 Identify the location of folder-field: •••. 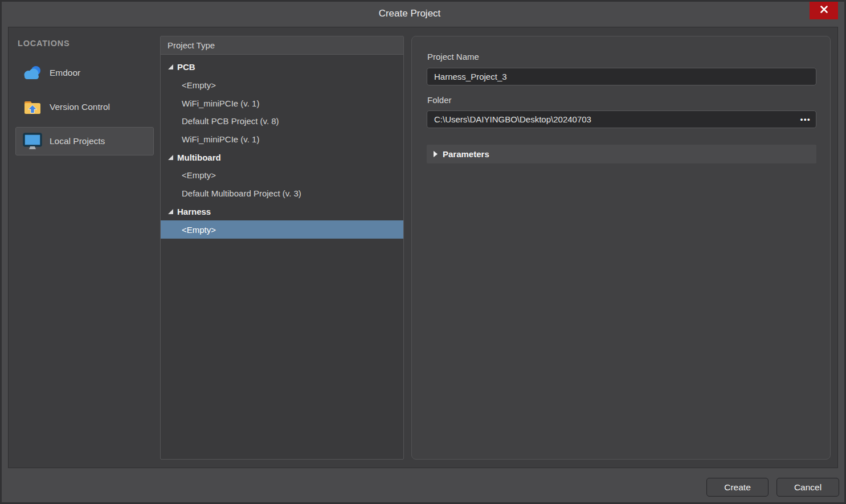
(622, 120).